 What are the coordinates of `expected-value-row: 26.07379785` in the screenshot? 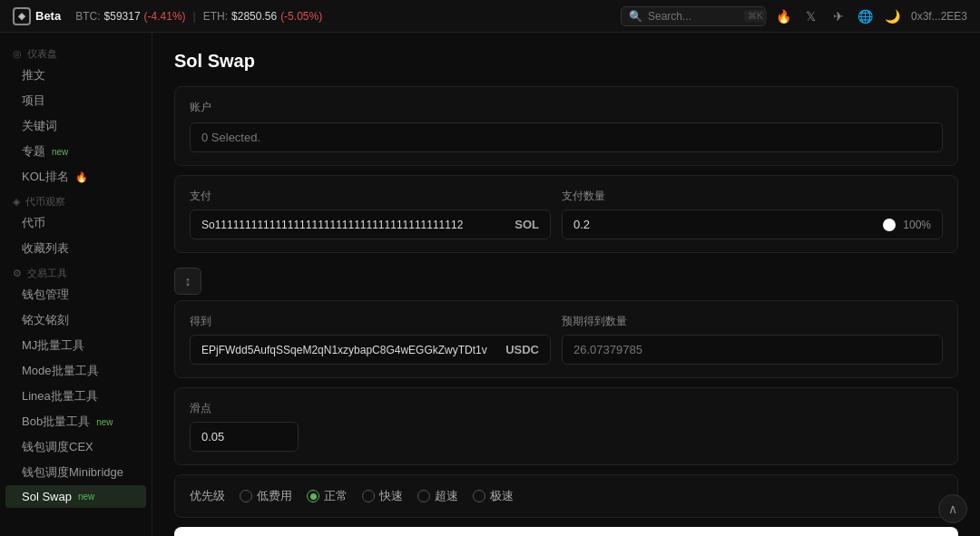 It's located at (752, 350).